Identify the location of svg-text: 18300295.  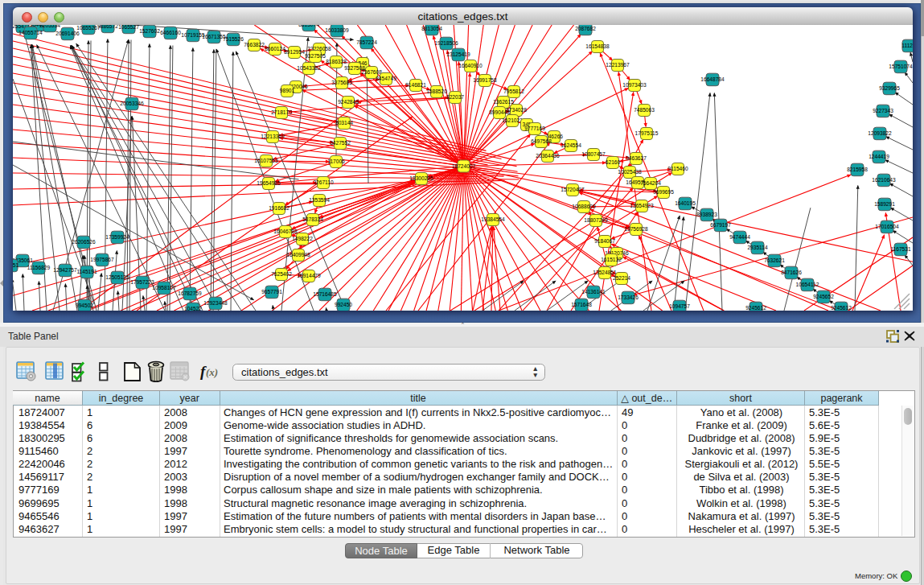
(421, 179).